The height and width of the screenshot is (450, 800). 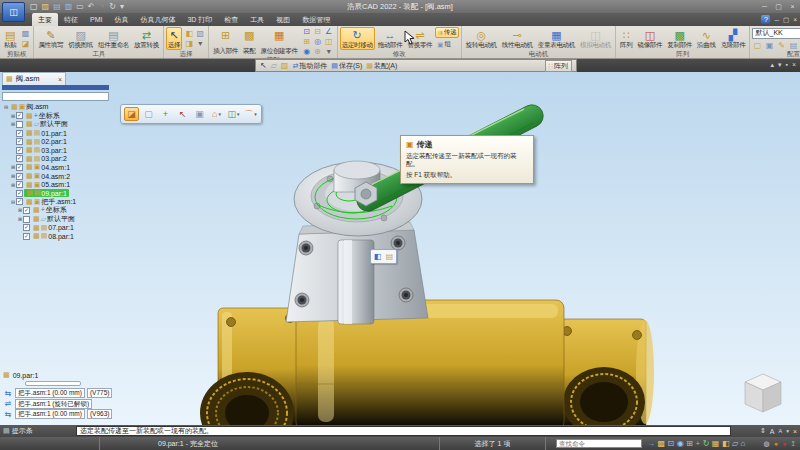 What do you see at coordinates (778, 6) in the screenshot?
I see `restore-button: ▢` at bounding box center [778, 6].